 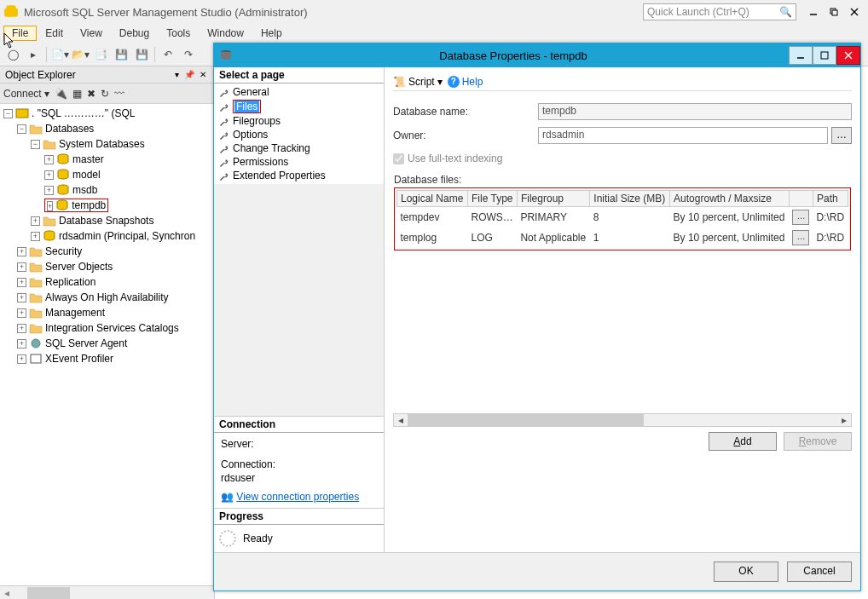 What do you see at coordinates (85, 190) in the screenshot?
I see `msdb-node: msdb` at bounding box center [85, 190].